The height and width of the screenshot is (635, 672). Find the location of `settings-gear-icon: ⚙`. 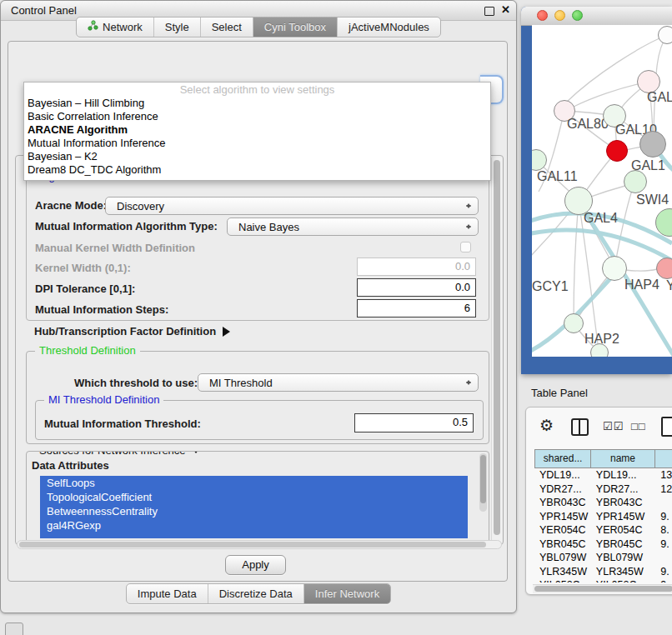

settings-gear-icon: ⚙ is located at coordinates (547, 425).